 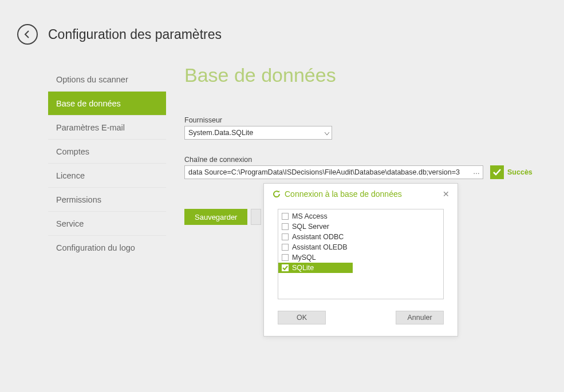 What do you see at coordinates (520, 172) in the screenshot?
I see `status-text: Succès` at bounding box center [520, 172].